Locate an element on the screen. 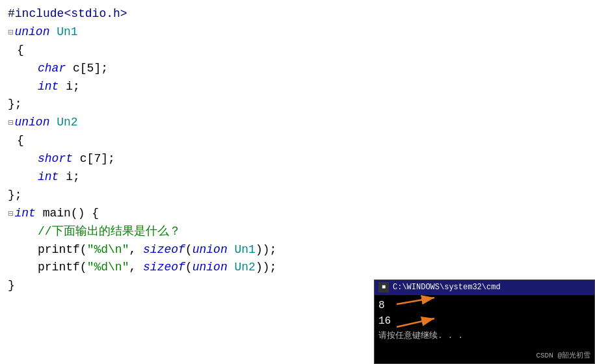  terminal-title-bar: ■ C:\WINDOWS\system32\cmd is located at coordinates (484, 287).